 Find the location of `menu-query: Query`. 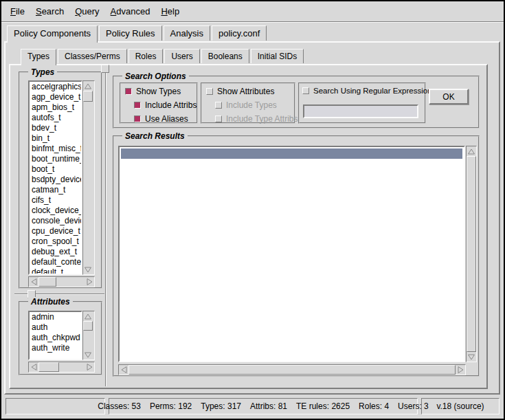

menu-query: Query is located at coordinates (87, 11).